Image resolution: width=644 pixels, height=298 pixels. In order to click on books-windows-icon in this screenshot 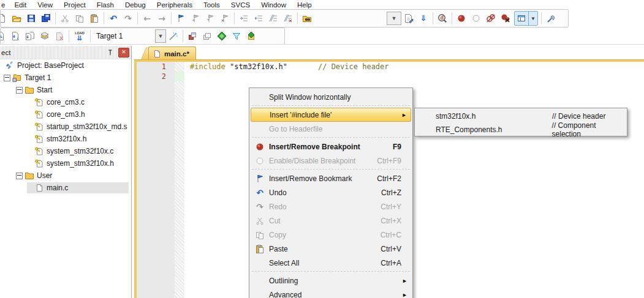, I will do `click(207, 36)`.